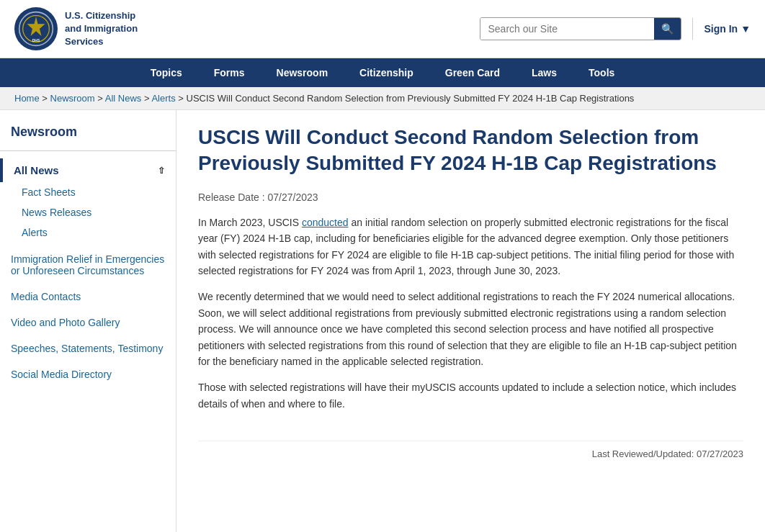 This screenshot has height=532, width=765. Describe the element at coordinates (88, 200) in the screenshot. I see `sidebar-all-news-section: All News ⇧ Fact Sheets News Releases Ale…` at that location.